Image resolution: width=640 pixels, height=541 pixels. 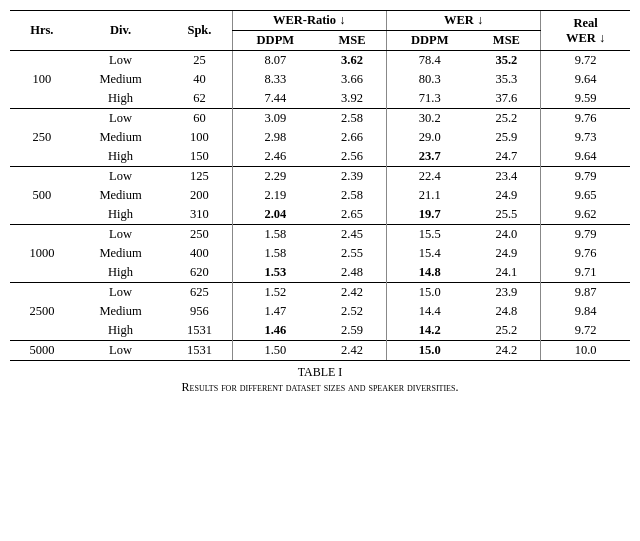 I want to click on hrs-cell: 500, so click(x=42, y=196).